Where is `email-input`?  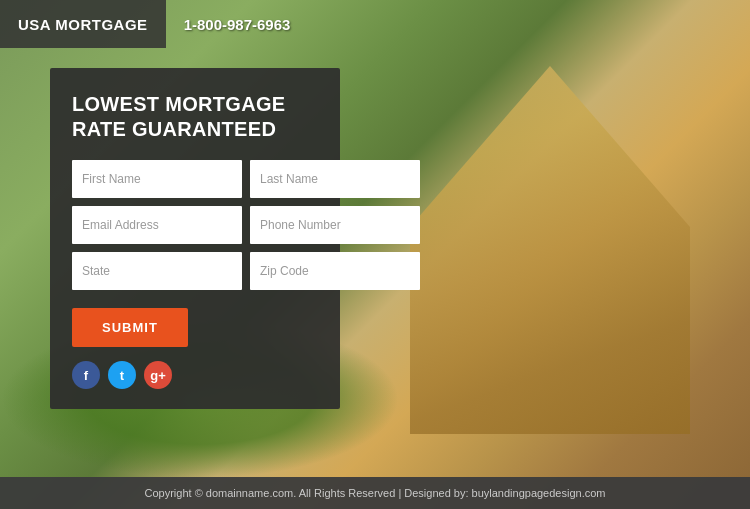
email-input is located at coordinates (157, 225).